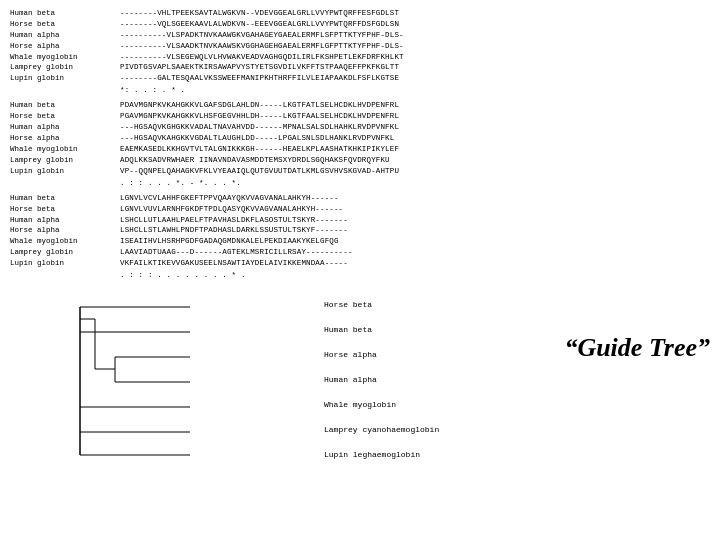 The height and width of the screenshot is (540, 720). What do you see at coordinates (360, 14) in the screenshot?
I see `table-row: Human beta --------VHLTPEEKSAVTALWGKVN--…` at bounding box center [360, 14].